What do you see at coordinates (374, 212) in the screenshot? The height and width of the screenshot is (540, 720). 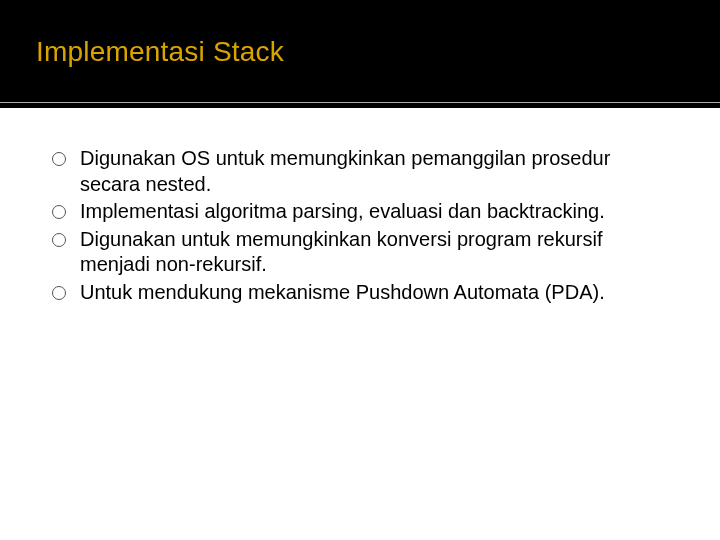 I see `bullet-text: Implementasi algoritma parsing, evaluasi…` at bounding box center [374, 212].